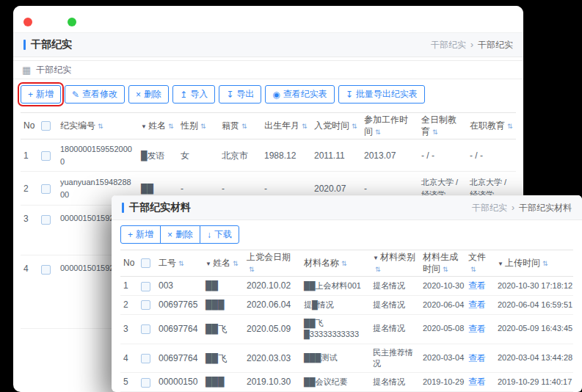  I want to click on column-header-birthplace: 籍贯⇅, so click(240, 126).